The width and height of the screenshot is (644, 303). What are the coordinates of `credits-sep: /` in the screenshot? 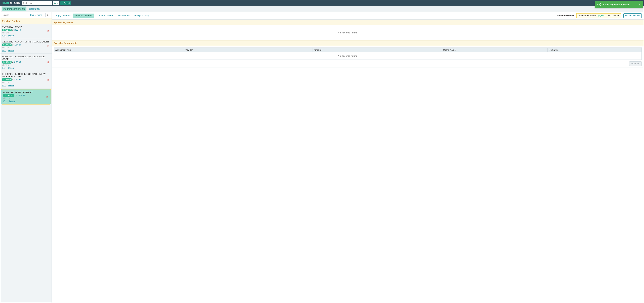 It's located at (608, 16).